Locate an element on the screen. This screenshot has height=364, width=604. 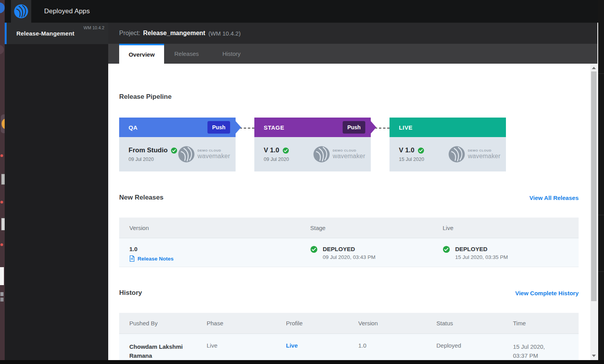
dock-icon-partial-white is located at coordinates (2, 276).